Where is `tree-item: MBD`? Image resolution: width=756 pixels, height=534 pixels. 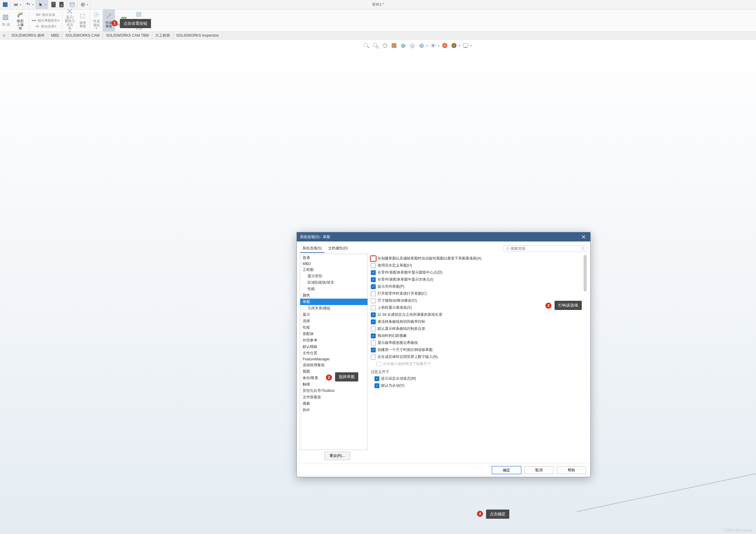 tree-item: MBD is located at coordinates (334, 264).